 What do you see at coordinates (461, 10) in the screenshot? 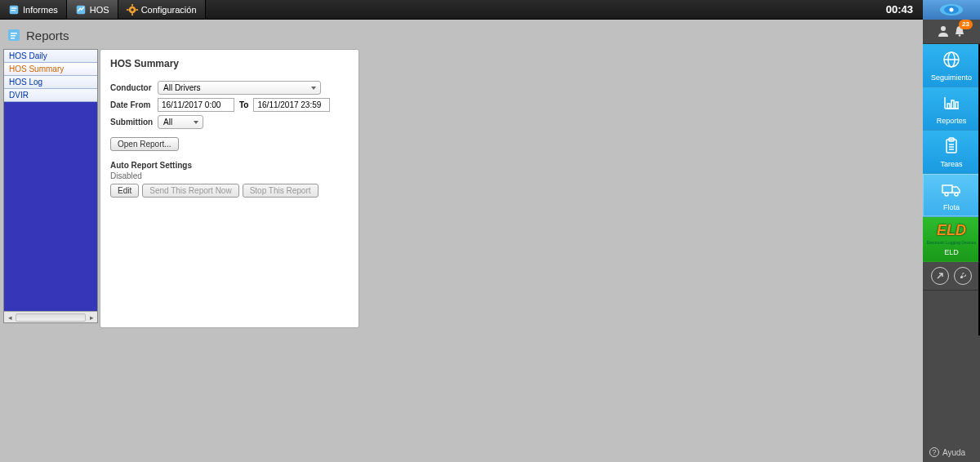
I see `top-tab-bar: Informes HOS Configuración 00:43` at bounding box center [461, 10].